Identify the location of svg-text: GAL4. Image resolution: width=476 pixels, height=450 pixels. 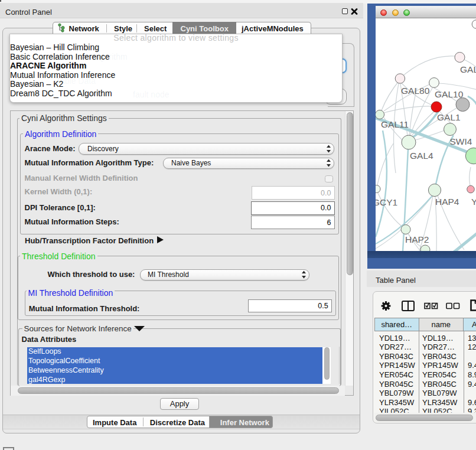
(422, 156).